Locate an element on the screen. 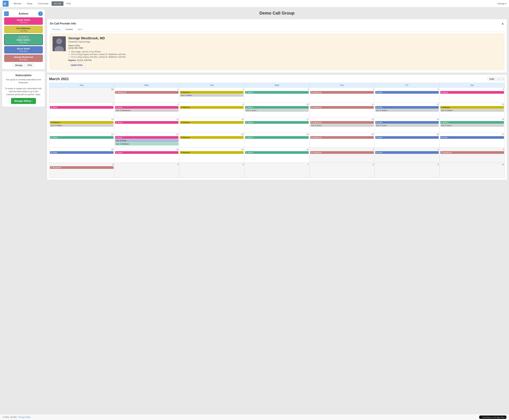 The height and width of the screenshot is (420, 509). cal-event-3-0-0: K Sellers is located at coordinates (82, 137).